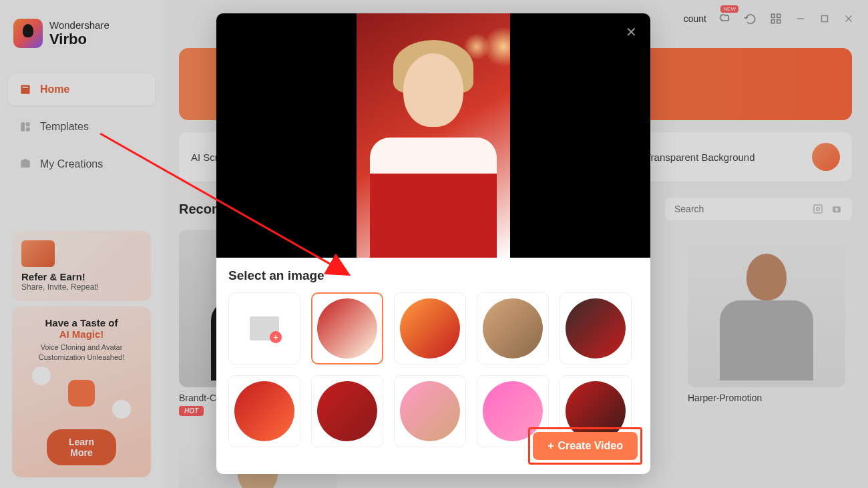 This screenshot has width=868, height=488. What do you see at coordinates (433, 136) in the screenshot?
I see `preview-image` at bounding box center [433, 136].